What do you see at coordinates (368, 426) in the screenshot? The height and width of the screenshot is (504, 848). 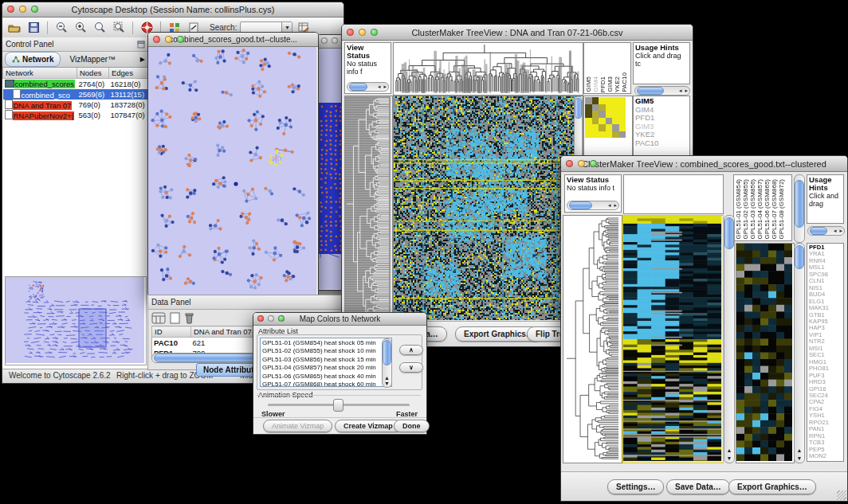 I see `create-vizmap-button: Create Vizmap` at bounding box center [368, 426].